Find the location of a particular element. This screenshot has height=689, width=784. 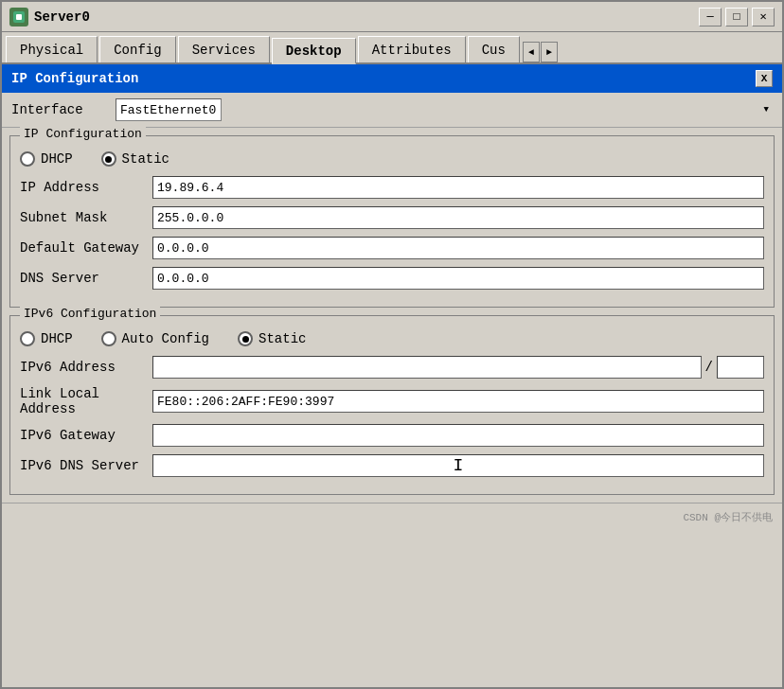

interface-label: Interface is located at coordinates (63, 110).